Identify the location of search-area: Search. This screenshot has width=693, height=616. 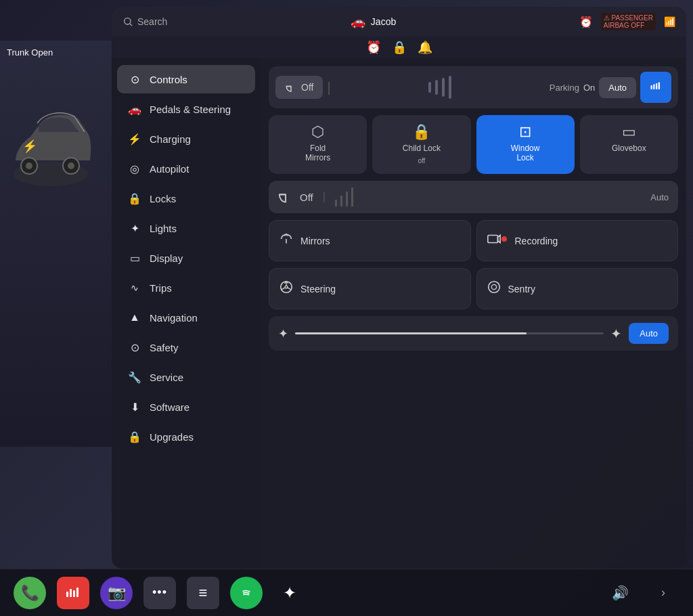
(145, 22).